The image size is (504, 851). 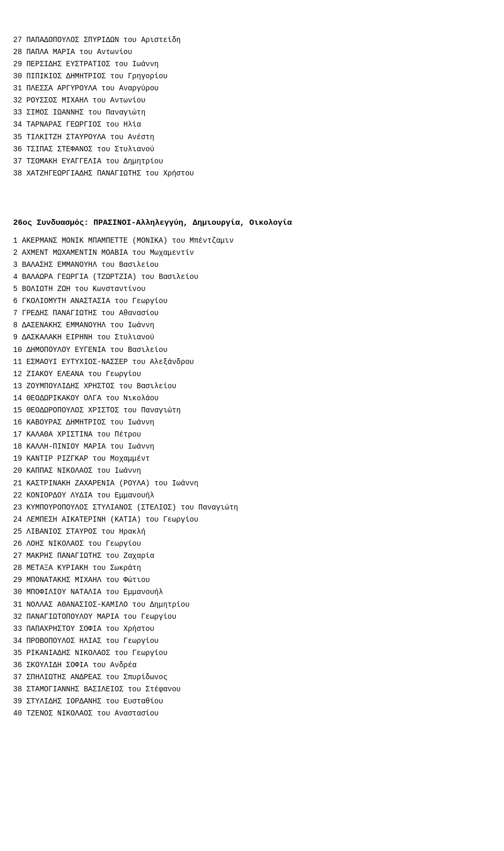 I want to click on list-item: 9 ΔΑΣΚΑΛΑΚΗ ΕΙΡΗΝΗ του Στυλιανού, so click(x=252, y=337).